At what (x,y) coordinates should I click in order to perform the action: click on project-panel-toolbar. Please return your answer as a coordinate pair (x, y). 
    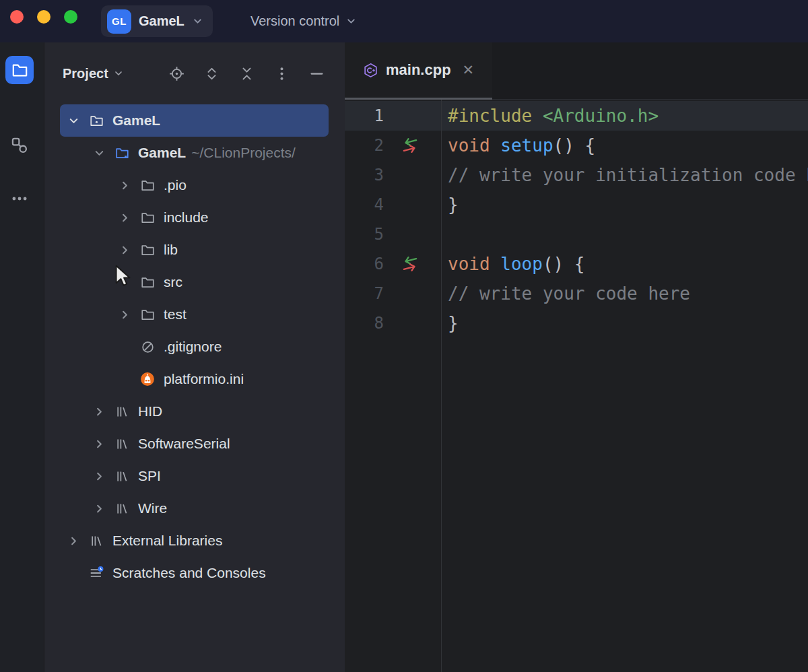
    Looking at the image, I should click on (246, 74).